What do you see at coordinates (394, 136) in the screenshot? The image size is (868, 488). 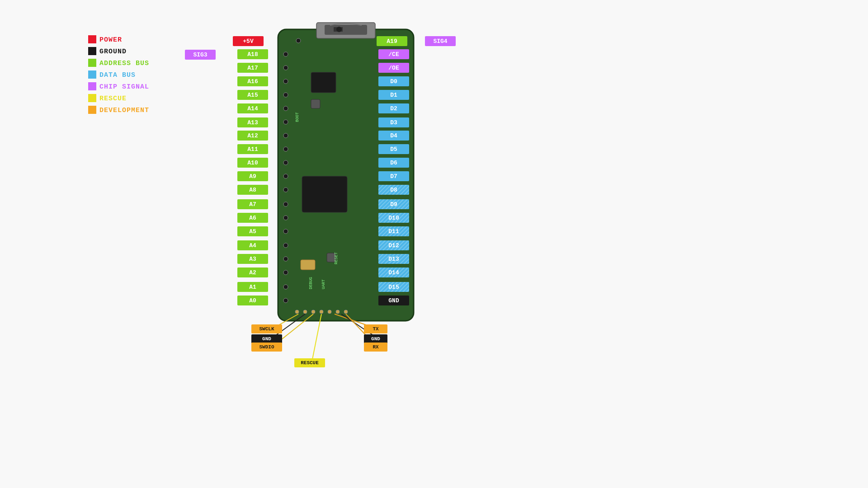 I see `pin-d4-text: D4` at bounding box center [394, 136].